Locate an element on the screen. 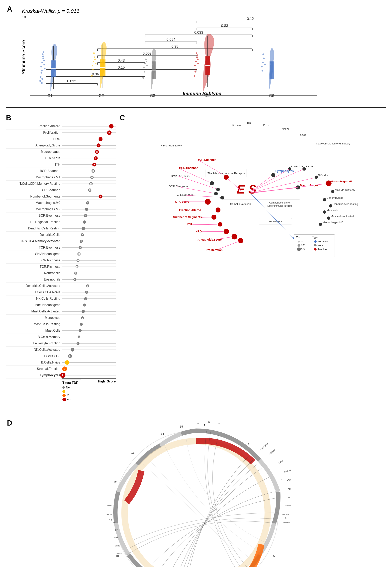 This screenshot has height=567, width=392. svg-text: Negative is located at coordinates (323, 242).